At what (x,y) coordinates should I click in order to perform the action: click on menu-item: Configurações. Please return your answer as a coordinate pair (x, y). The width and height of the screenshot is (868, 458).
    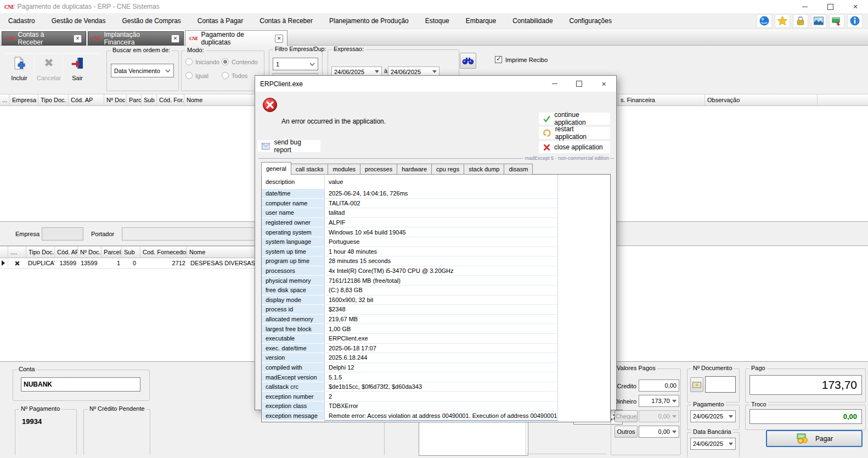
    Looking at the image, I should click on (590, 21).